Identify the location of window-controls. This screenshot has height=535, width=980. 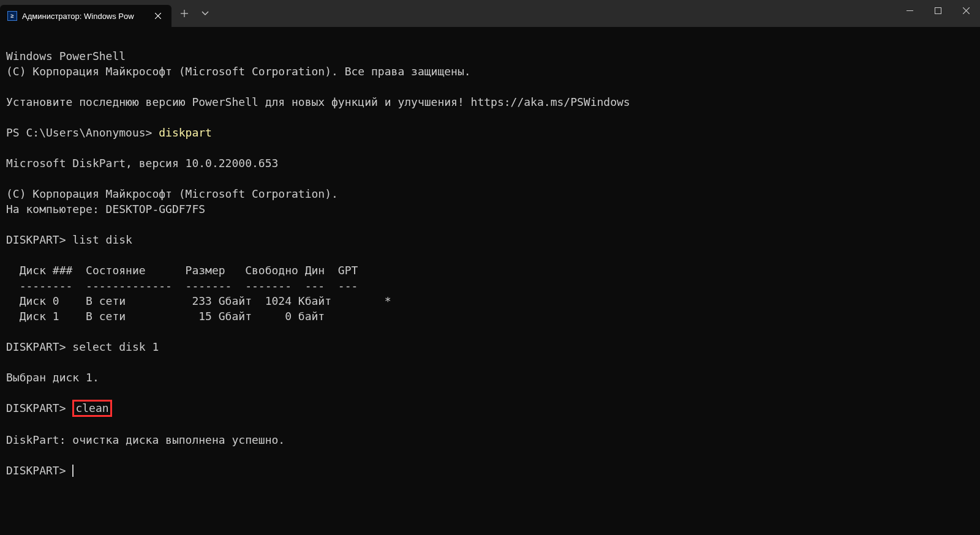
(938, 12).